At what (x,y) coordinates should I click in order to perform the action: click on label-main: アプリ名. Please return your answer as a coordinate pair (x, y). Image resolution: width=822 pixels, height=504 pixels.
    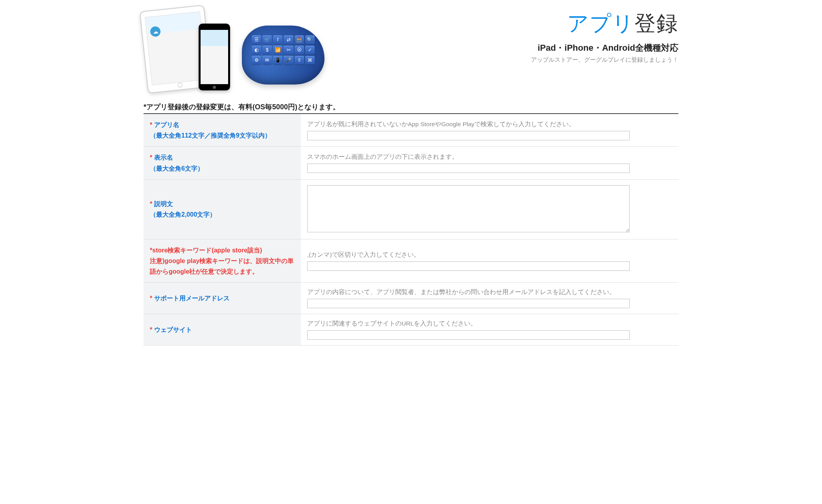
    Looking at the image, I should click on (167, 125).